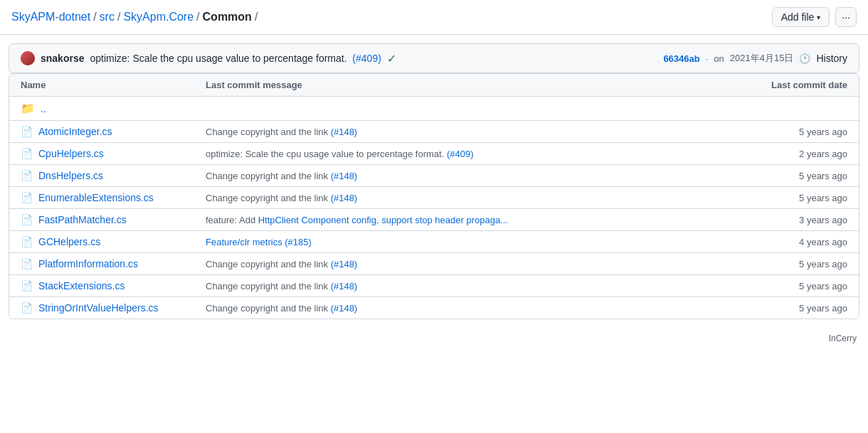 The height and width of the screenshot is (433, 868). What do you see at coordinates (434, 242) in the screenshot?
I see `table-row: 📄 GCHelpers.cs Feature/clr metrics (#185…` at bounding box center [434, 242].